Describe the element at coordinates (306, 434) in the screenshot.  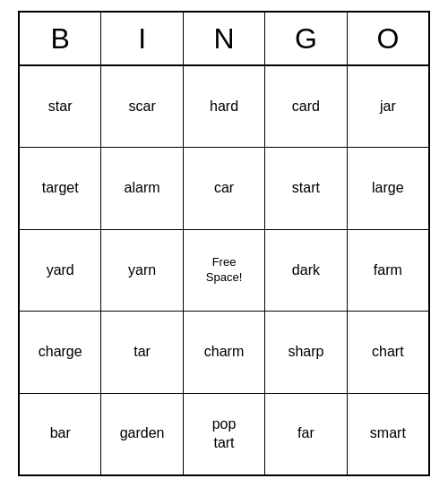
I see `cell-4-3: far` at that location.